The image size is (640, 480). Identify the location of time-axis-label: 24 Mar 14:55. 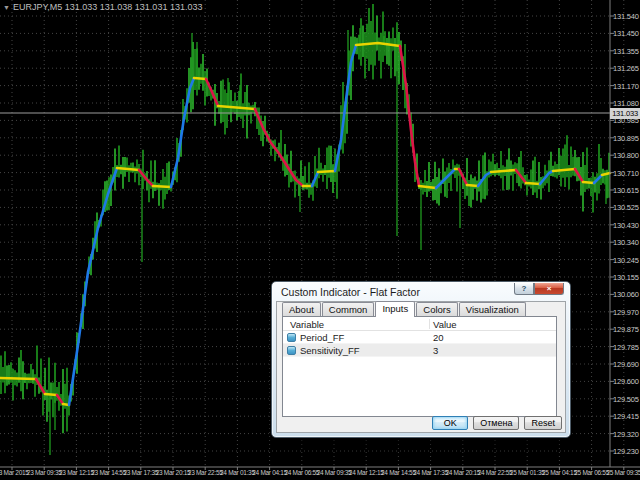
(398, 472).